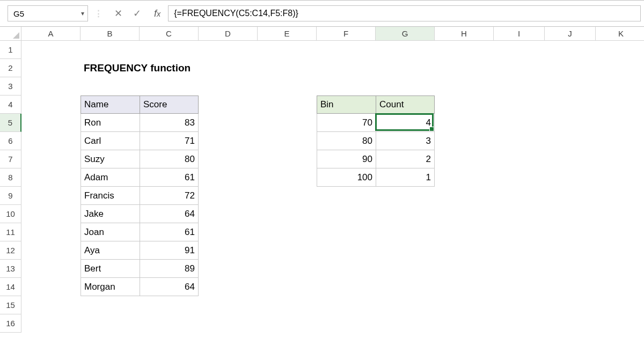 The height and width of the screenshot is (338, 644). I want to click on name-box: G5 ▾, so click(48, 13).